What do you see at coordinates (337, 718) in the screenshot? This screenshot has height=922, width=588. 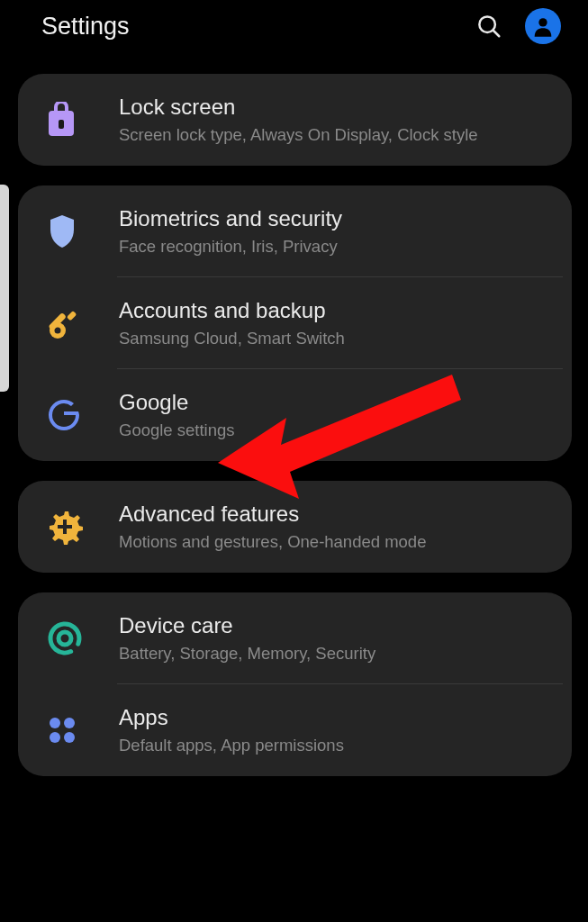 I see `item-title: Apps` at bounding box center [337, 718].